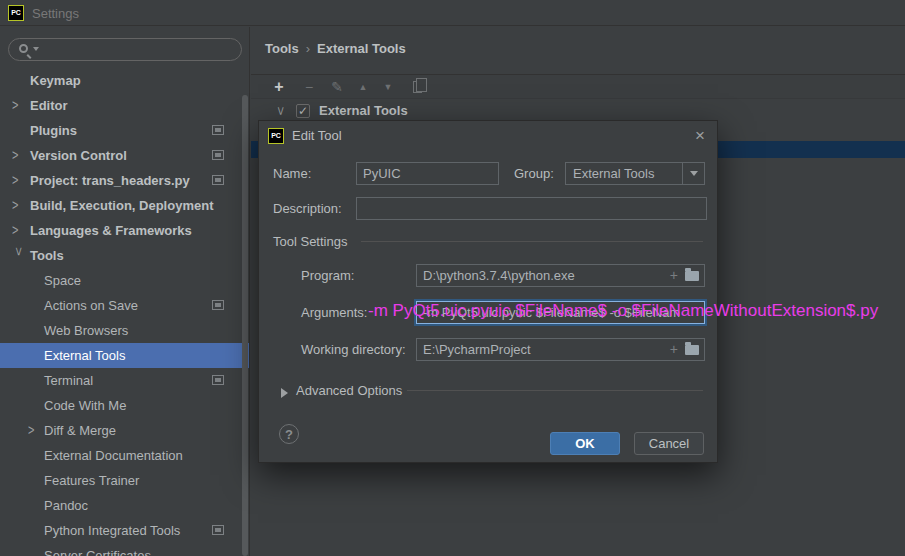  I want to click on section-divider, so click(532, 242).